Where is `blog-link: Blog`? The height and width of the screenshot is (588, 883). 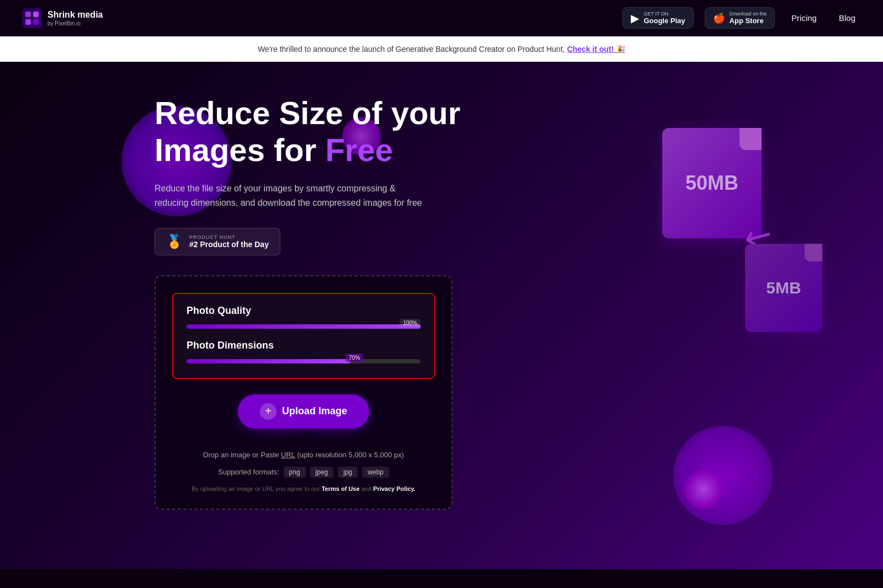 blog-link: Blog is located at coordinates (847, 18).